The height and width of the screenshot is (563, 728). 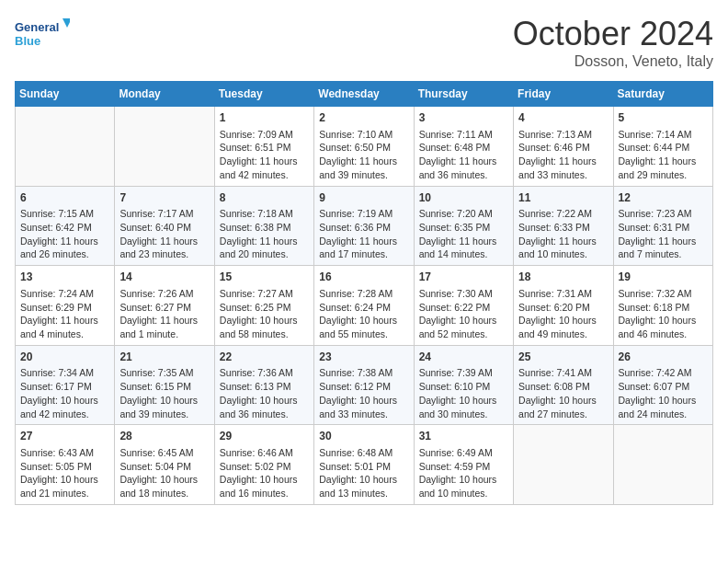 I want to click on day-number: 8, so click(x=265, y=199).